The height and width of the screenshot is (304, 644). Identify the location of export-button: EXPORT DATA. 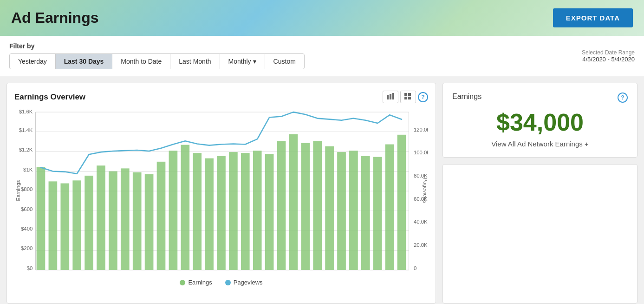
(593, 18).